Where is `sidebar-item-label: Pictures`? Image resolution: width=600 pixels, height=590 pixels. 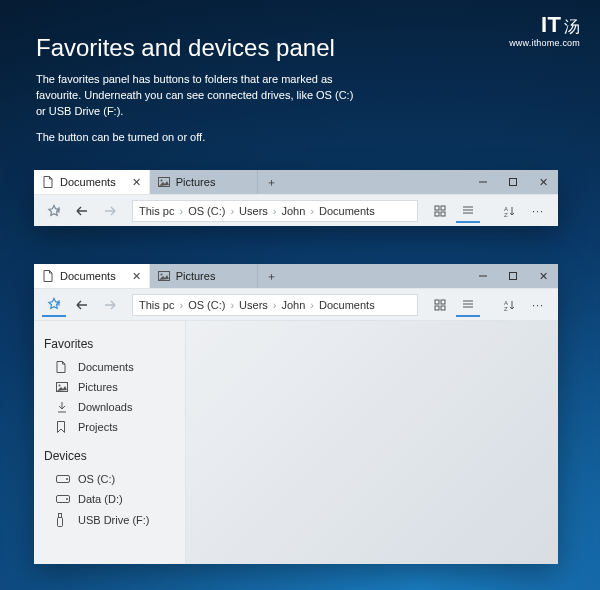
sidebar-item-label: Pictures is located at coordinates (98, 387).